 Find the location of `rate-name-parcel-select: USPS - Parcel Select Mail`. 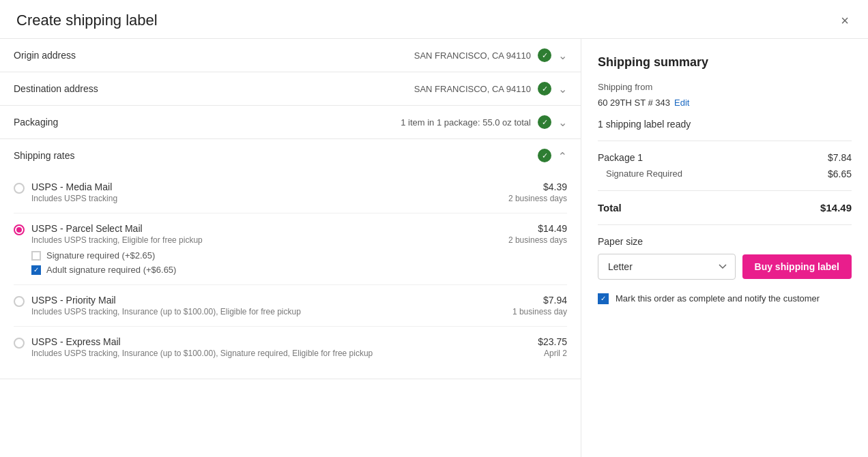

rate-name-parcel-select: USPS - Parcel Select Mail is located at coordinates (270, 228).